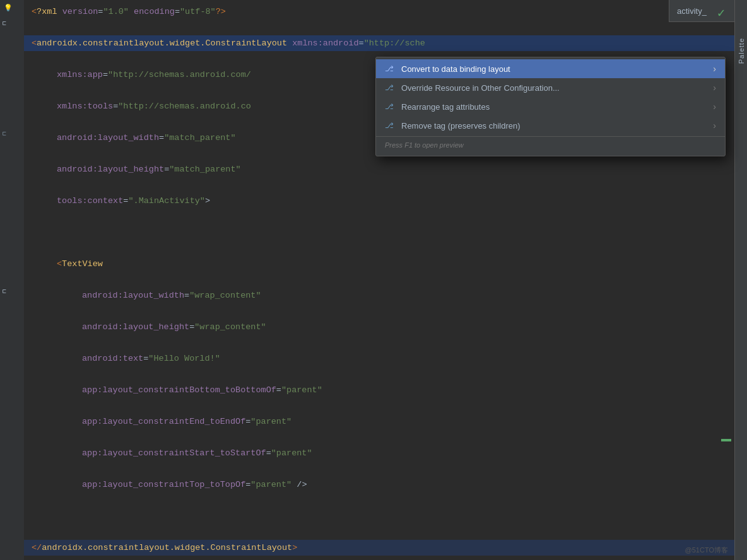 This screenshot has height=560, width=747. I want to click on code-line-13: app:layout_constraintBottom_toBottomOf="…, so click(379, 390).